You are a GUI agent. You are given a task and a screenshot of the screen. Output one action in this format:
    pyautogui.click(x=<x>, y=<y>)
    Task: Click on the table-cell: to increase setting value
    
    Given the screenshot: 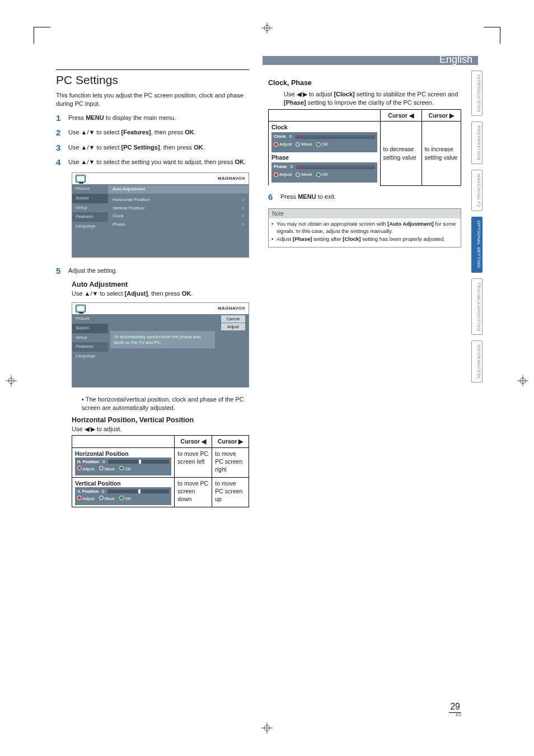 What is the action you would take?
    pyautogui.click(x=441, y=153)
    